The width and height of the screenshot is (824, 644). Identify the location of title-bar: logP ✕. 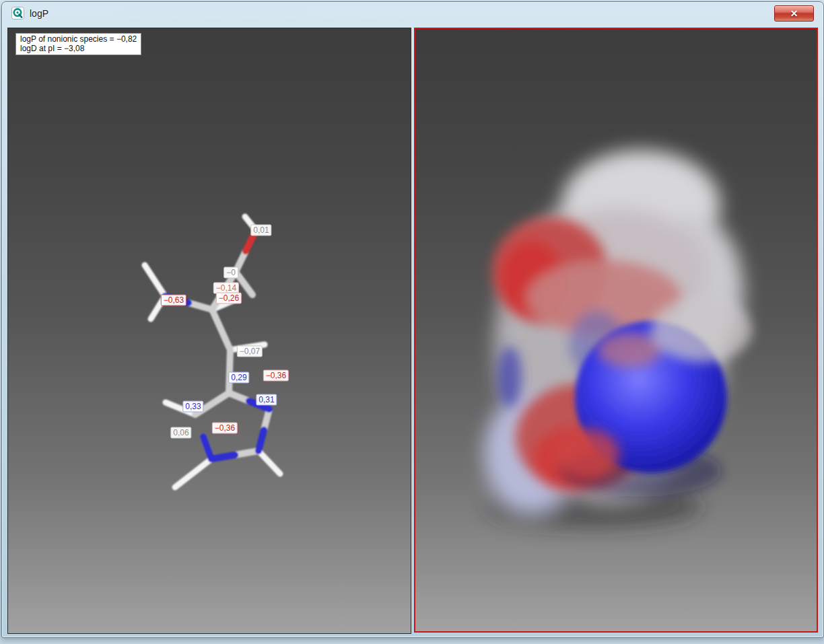
(413, 15).